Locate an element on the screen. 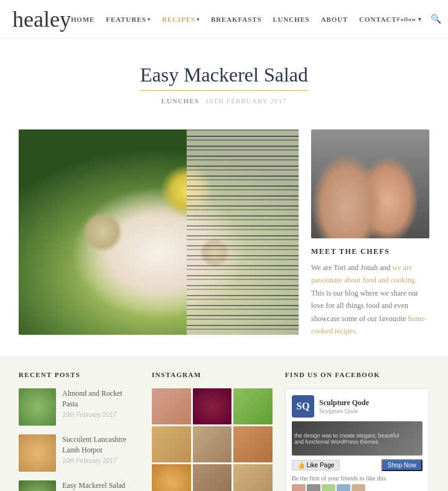 Image resolution: width=448 pixels, height=491 pixels. article-date: 10th February 2017 is located at coordinates (246, 101).